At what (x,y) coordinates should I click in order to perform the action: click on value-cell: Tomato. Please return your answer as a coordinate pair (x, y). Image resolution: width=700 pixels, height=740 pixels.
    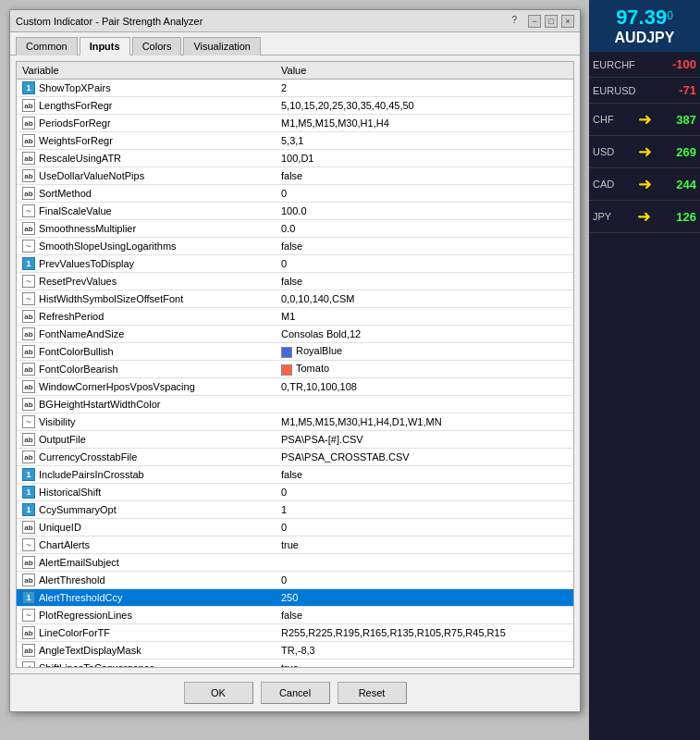
    Looking at the image, I should click on (424, 370).